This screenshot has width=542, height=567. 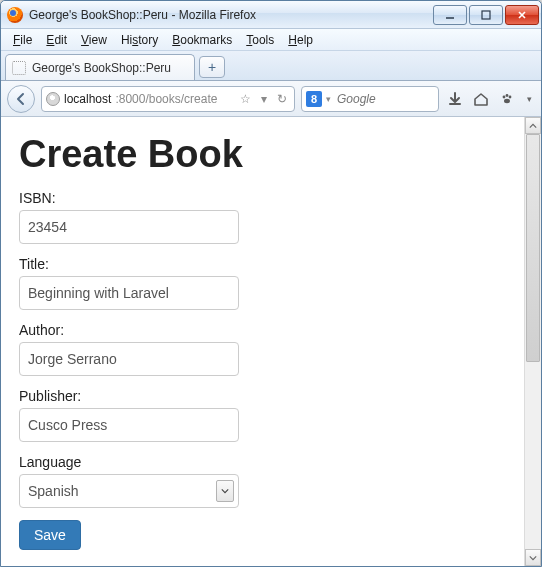 What do you see at coordinates (15, 15) in the screenshot?
I see `firefox-icon` at bounding box center [15, 15].